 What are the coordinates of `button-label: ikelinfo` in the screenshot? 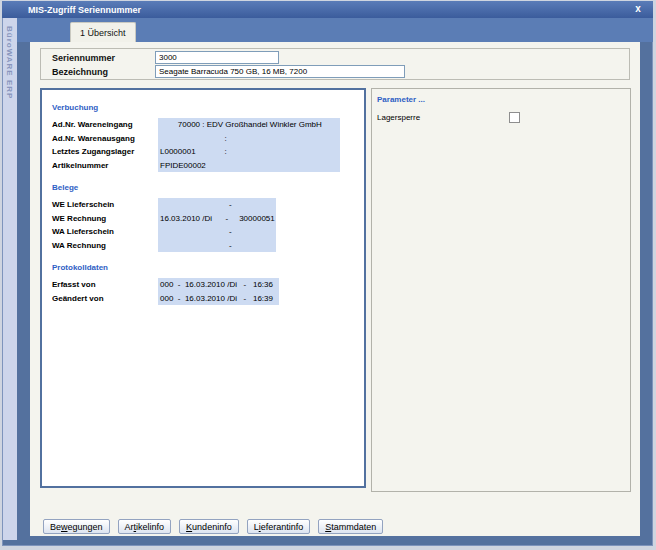 It's located at (150, 527).